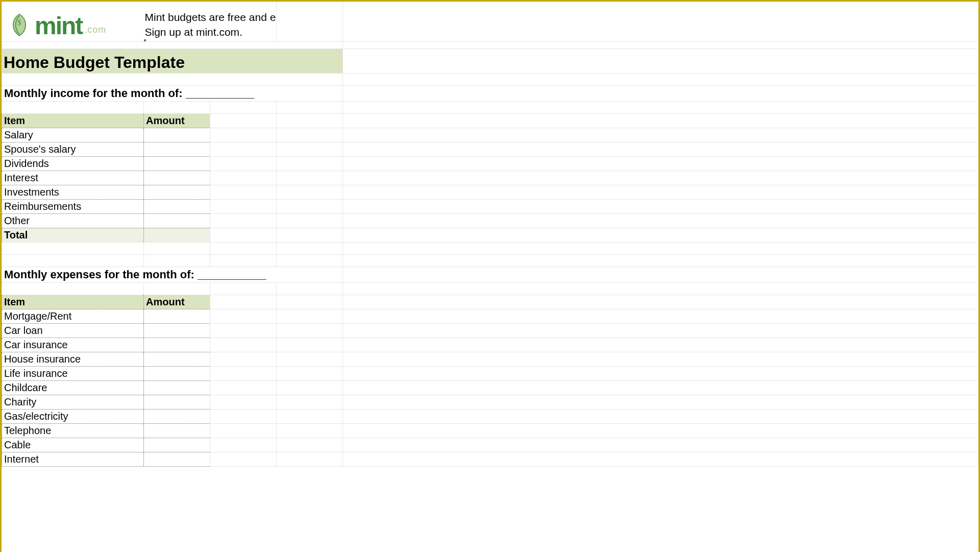 Image resolution: width=980 pixels, height=552 pixels. What do you see at coordinates (194, 32) in the screenshot?
I see `promo-line2: Sign up at mint.com.` at bounding box center [194, 32].